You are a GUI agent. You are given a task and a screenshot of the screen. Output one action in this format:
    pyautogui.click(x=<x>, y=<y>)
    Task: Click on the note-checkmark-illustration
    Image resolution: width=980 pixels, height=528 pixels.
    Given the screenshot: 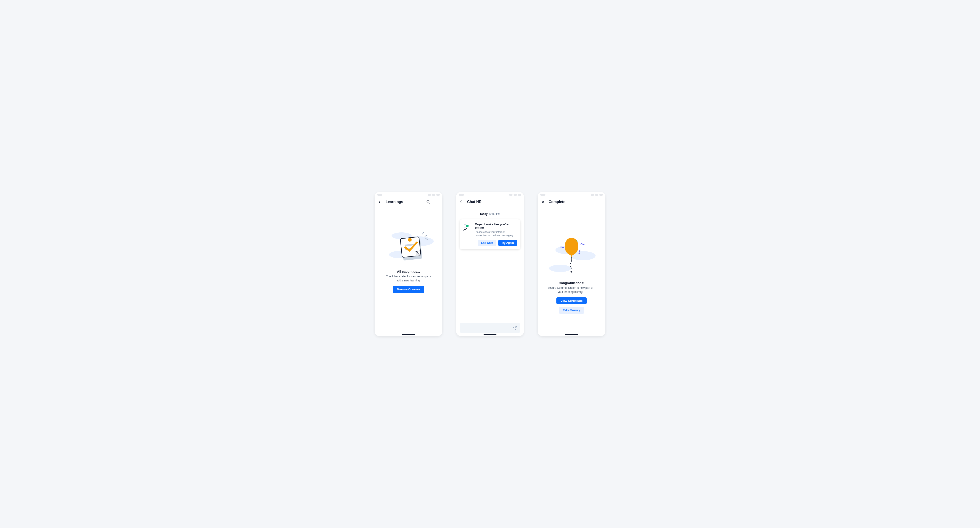 What is the action you would take?
    pyautogui.click(x=409, y=247)
    